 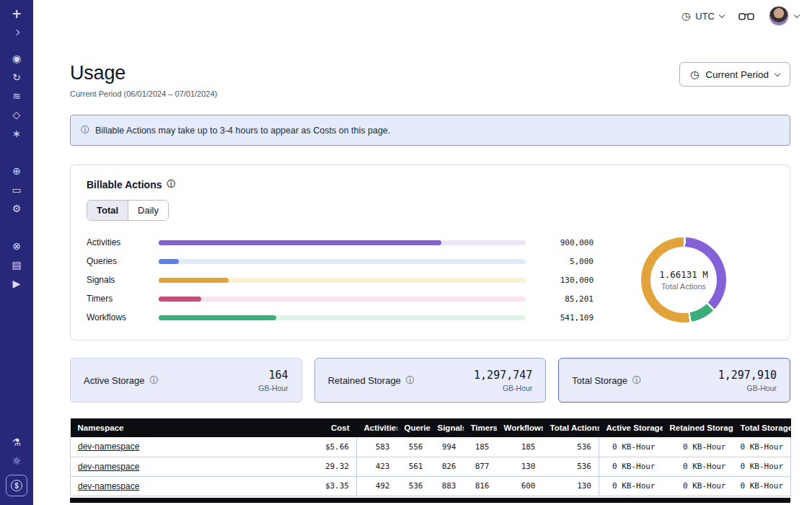 What do you see at coordinates (698, 428) in the screenshot?
I see `col-header-retained-storage: Retained Storage` at bounding box center [698, 428].